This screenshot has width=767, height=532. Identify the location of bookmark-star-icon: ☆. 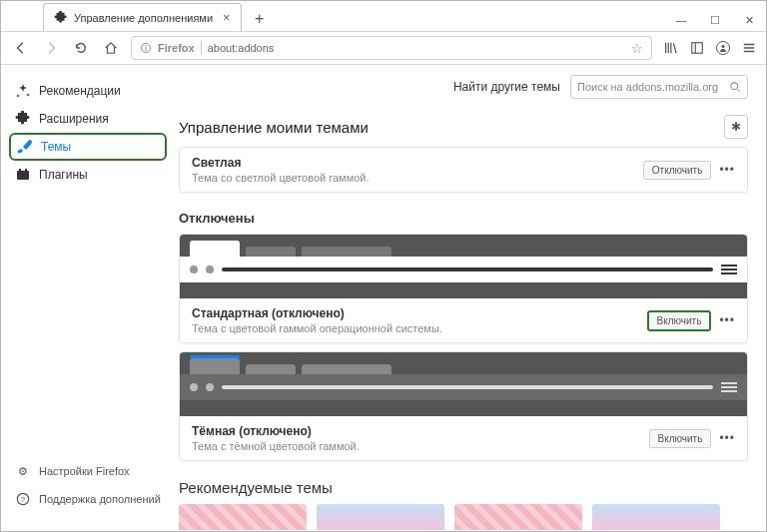
(637, 48).